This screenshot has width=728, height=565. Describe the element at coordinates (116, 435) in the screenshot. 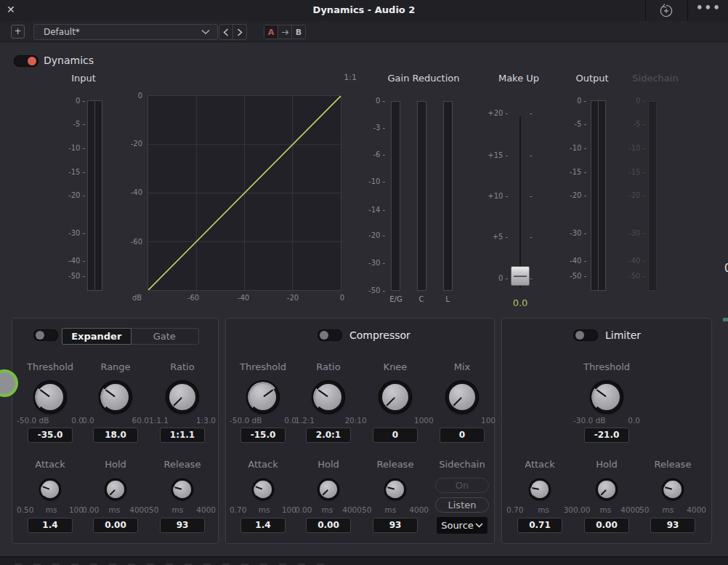

I see `expander-range-value: 18.0` at that location.